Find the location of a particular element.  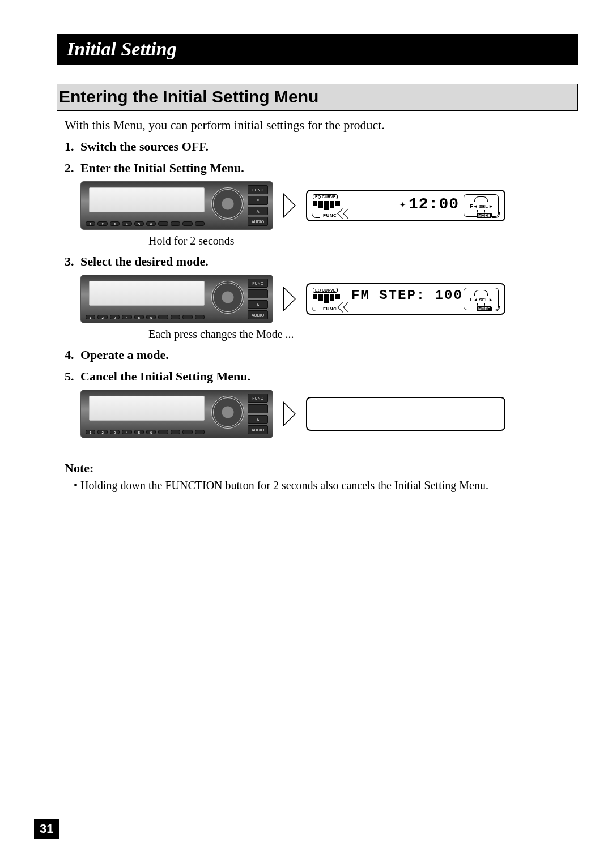

mode-label: MODE is located at coordinates (484, 309).